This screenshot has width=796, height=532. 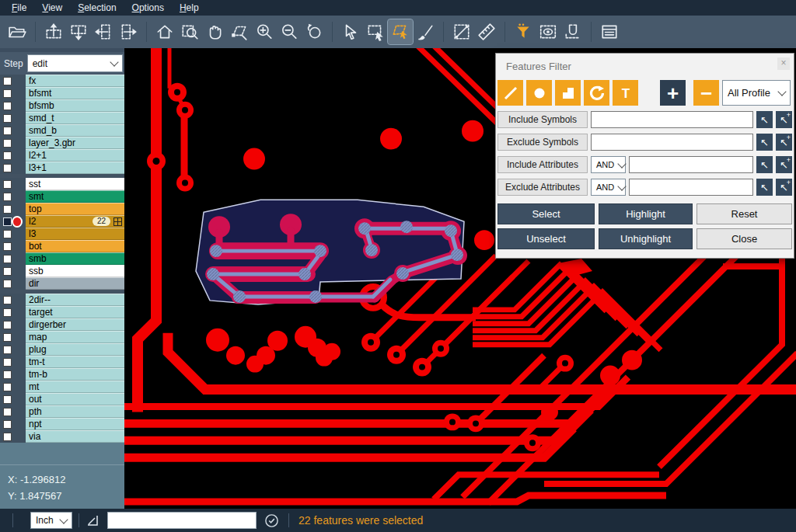 I want to click on filter-add-button: +, so click(x=673, y=93).